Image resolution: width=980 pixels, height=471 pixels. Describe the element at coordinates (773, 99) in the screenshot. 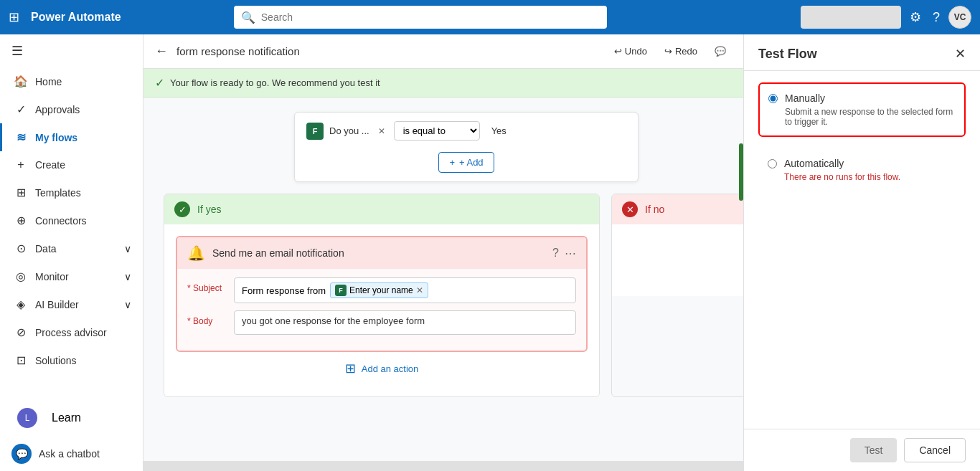

I see `manually-radio` at that location.